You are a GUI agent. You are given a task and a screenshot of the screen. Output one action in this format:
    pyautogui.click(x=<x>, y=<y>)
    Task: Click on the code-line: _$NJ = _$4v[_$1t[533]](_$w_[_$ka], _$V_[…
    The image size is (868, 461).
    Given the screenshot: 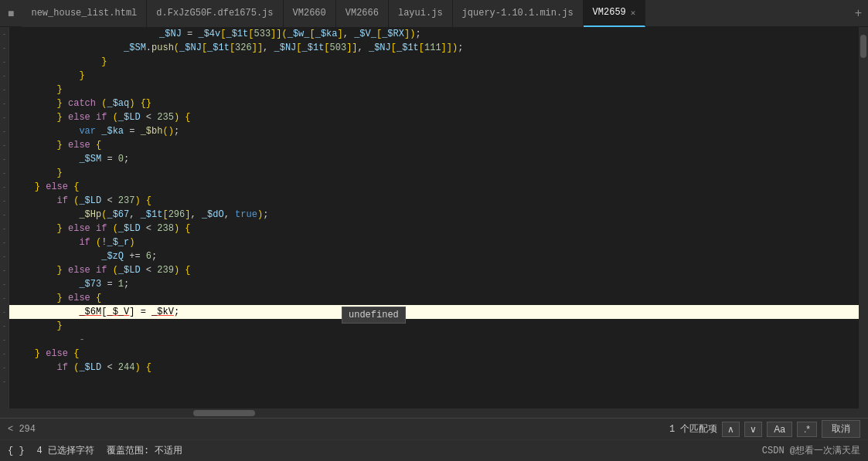 What is the action you would take?
    pyautogui.click(x=434, y=34)
    